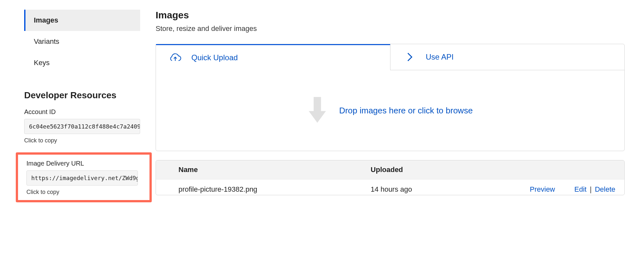  What do you see at coordinates (507, 57) in the screenshot?
I see `tab-use-api: Use API` at bounding box center [507, 57].